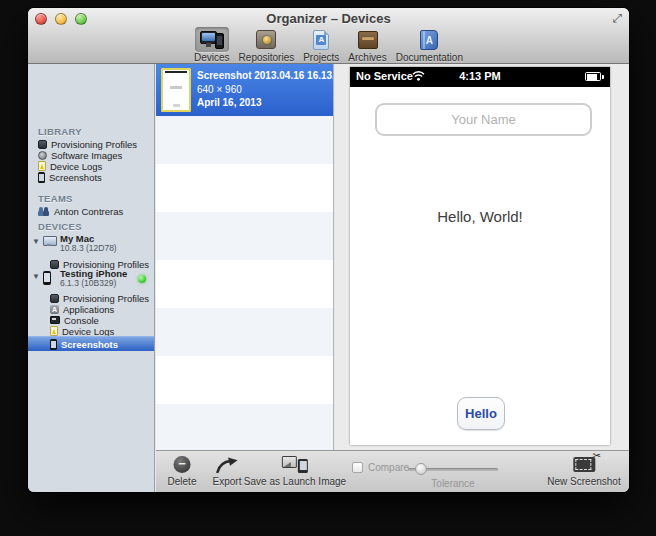  What do you see at coordinates (584, 464) in the screenshot?
I see `new-screenshot-icon: ✂` at bounding box center [584, 464].